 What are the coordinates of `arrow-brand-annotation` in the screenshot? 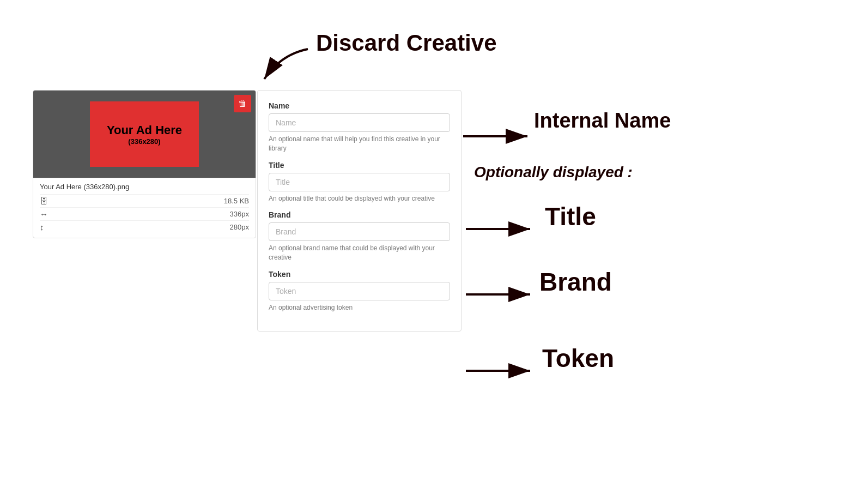 It's located at (501, 296).